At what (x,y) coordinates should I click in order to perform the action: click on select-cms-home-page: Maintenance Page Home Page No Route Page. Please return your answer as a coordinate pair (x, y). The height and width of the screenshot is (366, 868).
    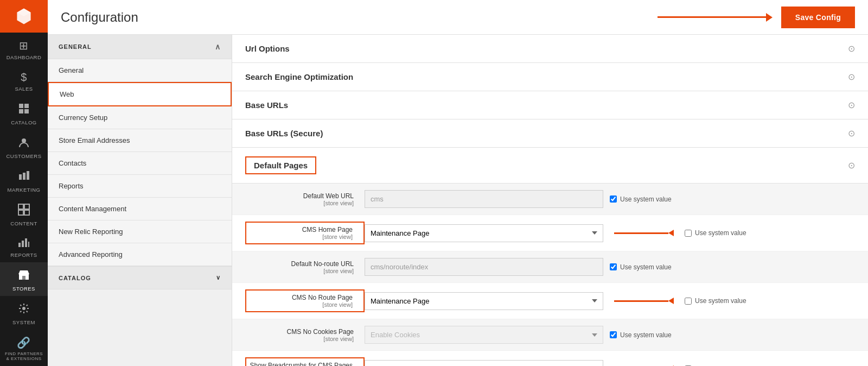
    Looking at the image, I should click on (484, 234).